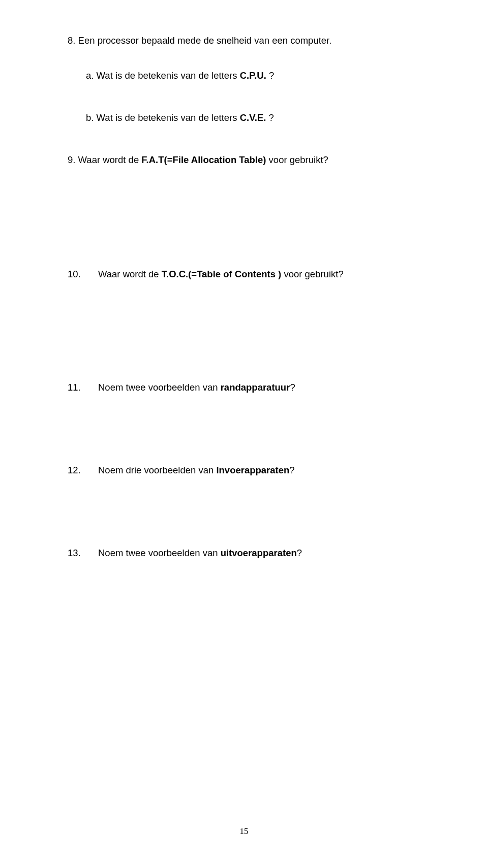 The width and height of the screenshot is (488, 868). What do you see at coordinates (83, 470) in the screenshot?
I see `q12-num: 12.` at bounding box center [83, 470].